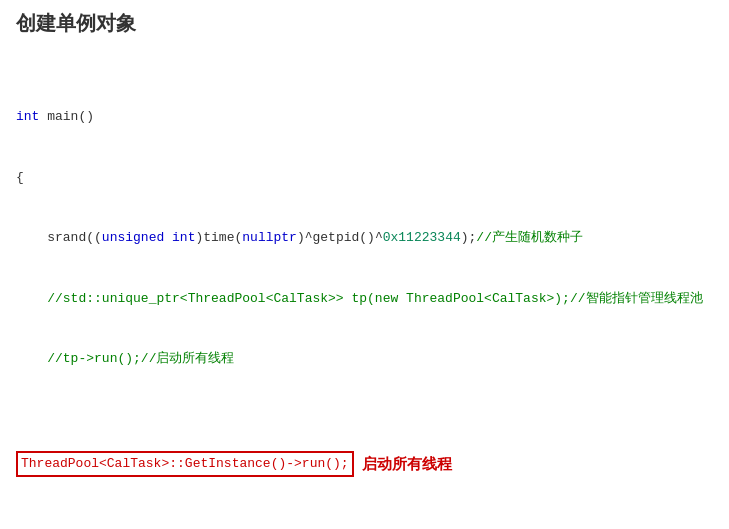 Image resolution: width=729 pixels, height=529 pixels. I want to click on page-title: 创建单例对象, so click(364, 24).